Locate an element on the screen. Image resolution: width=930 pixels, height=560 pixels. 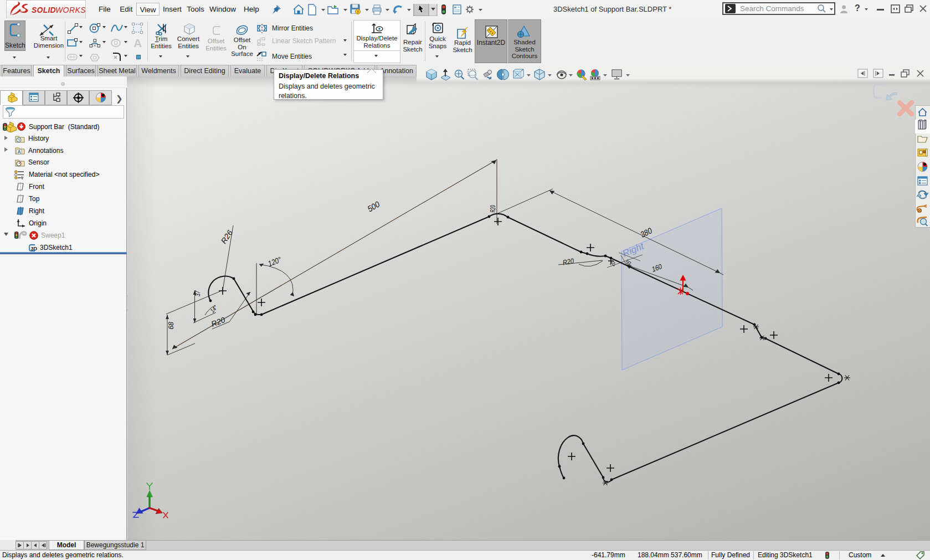
svg-text: 20 is located at coordinates (613, 264).